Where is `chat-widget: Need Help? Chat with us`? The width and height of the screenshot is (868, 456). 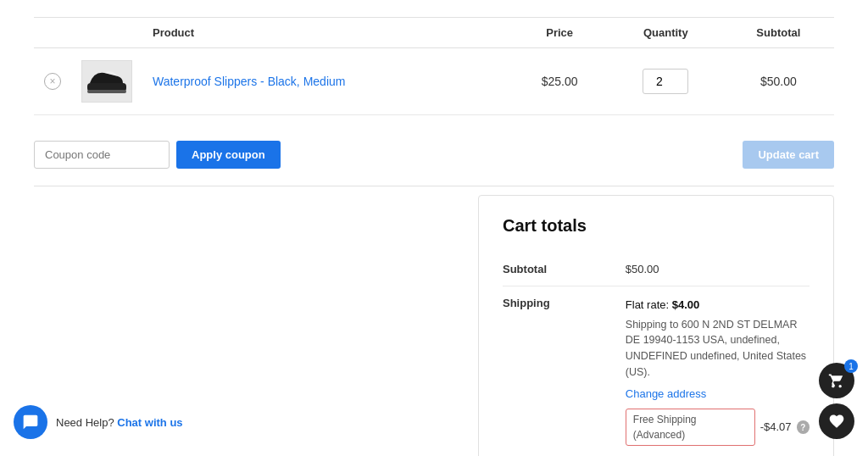 chat-widget: Need Help? Chat with us is located at coordinates (98, 422).